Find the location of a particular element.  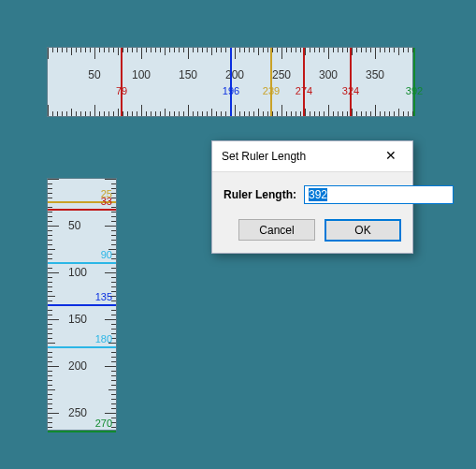

hruler-marker: 392 is located at coordinates (414, 82).